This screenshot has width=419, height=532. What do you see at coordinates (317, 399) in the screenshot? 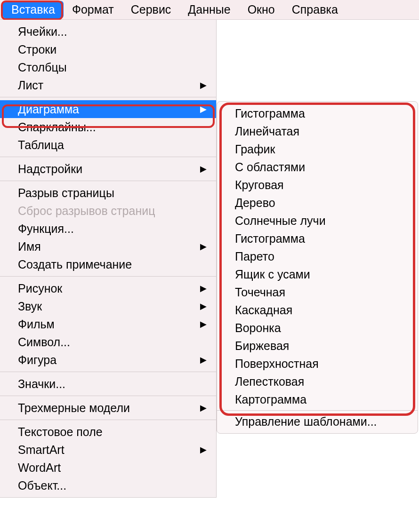
I see `submenu-item-map: Картограмма` at bounding box center [317, 399].